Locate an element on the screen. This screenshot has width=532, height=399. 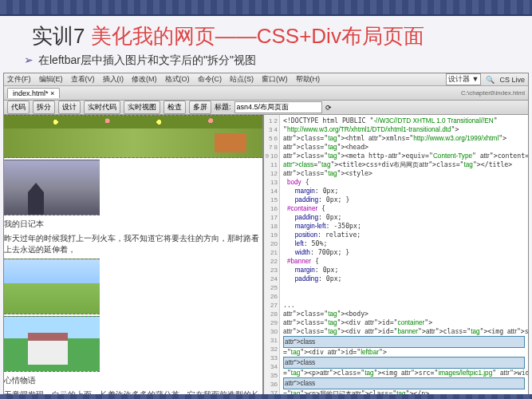
title-main: 美化我的网页——CSS+Div布局页面 is located at coordinates (258, 36).